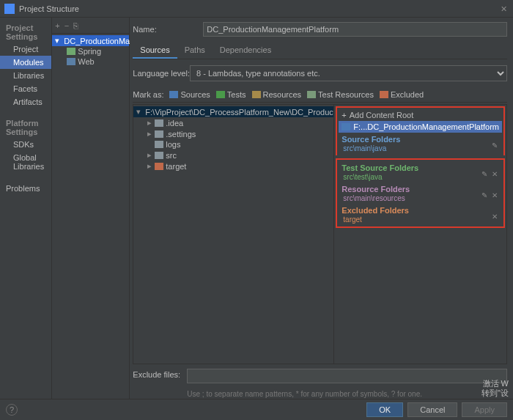  I want to click on section-value: src\main\resources, so click(421, 198).